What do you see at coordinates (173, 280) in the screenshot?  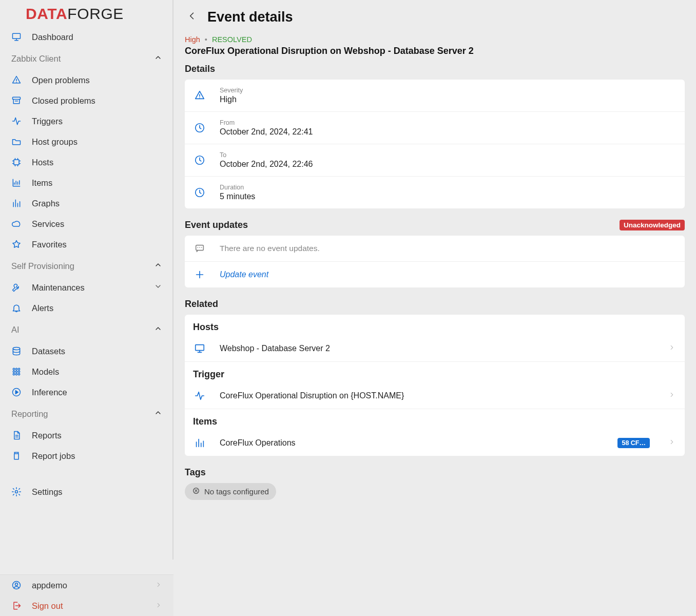 I see `sidebar-divider` at bounding box center [173, 280].